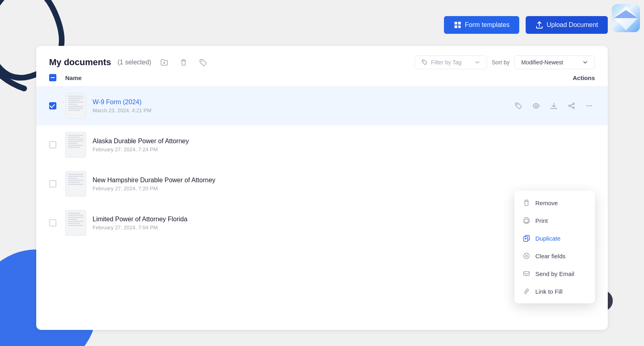 Image resolution: width=644 pixels, height=346 pixels. I want to click on doc-info-2: Alaska Durable Power of Attorney Februar…, so click(344, 145).